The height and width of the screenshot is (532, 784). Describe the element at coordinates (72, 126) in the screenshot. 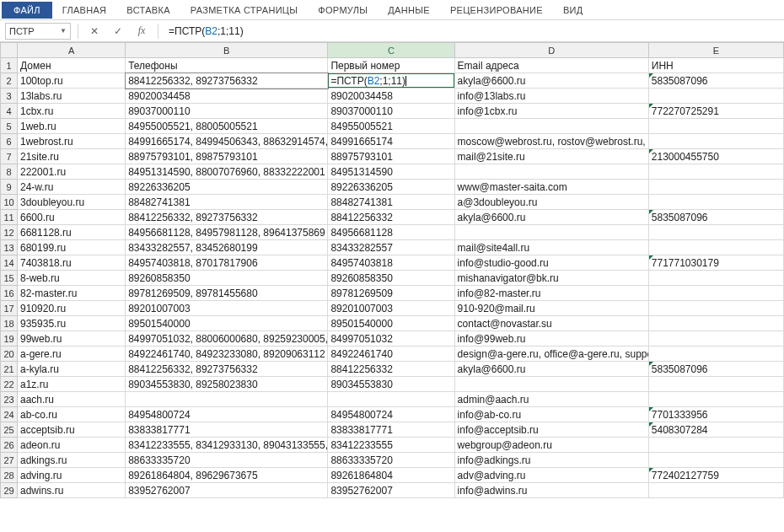

I see `cell: 1web.ru` at that location.